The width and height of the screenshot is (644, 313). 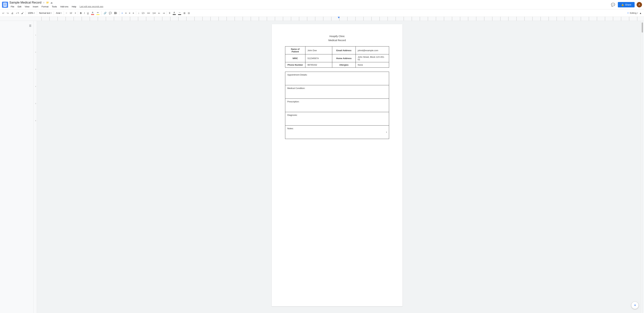 I want to click on print-button: 🖨, so click(x=12, y=13).